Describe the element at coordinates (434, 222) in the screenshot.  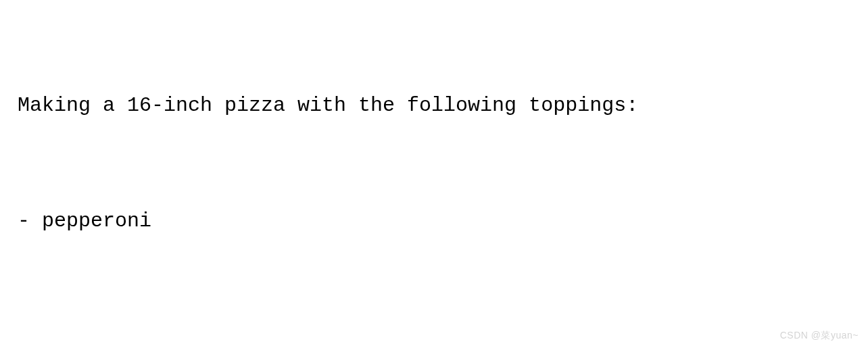
I see `topping-item: - pepperoni` at that location.